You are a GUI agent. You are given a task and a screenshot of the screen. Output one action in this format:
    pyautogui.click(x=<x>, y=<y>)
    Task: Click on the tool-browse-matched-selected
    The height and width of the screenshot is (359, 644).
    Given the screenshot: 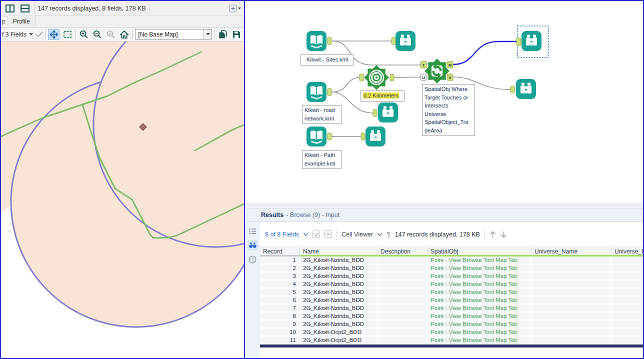 What is the action you would take?
    pyautogui.click(x=532, y=41)
    